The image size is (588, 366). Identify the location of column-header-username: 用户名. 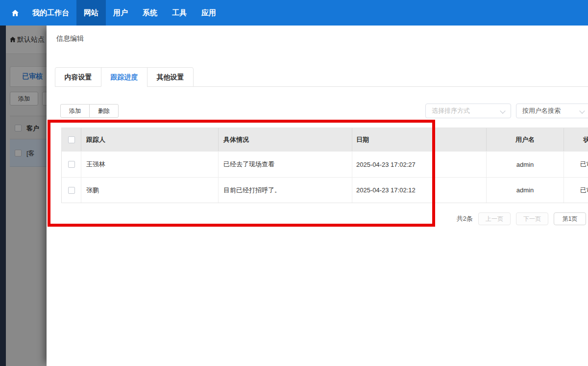
(525, 139).